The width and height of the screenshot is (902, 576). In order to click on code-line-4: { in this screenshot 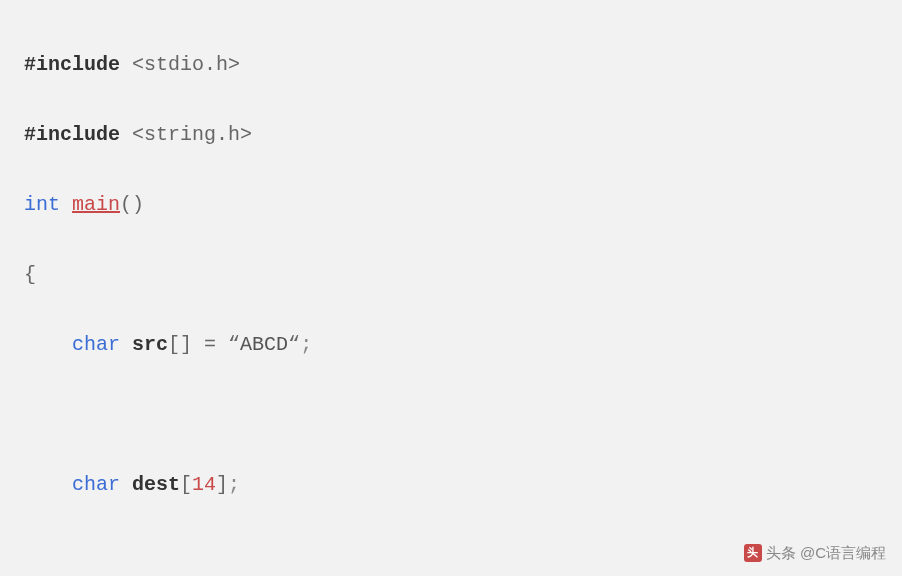, I will do `click(451, 274)`.